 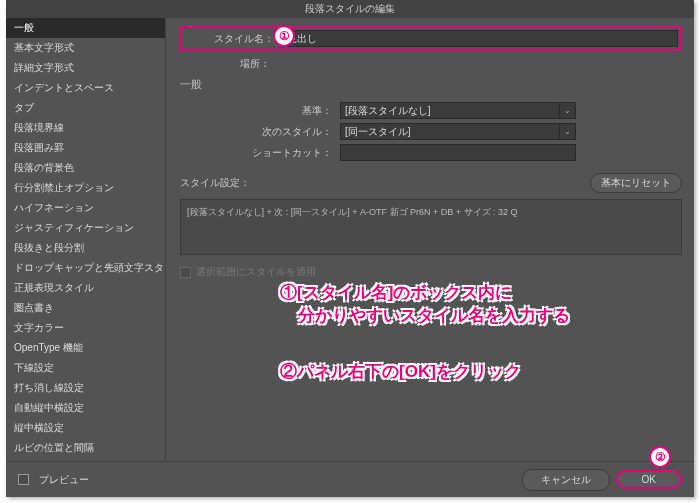 What do you see at coordinates (431, 84) in the screenshot?
I see `section-title: 一般` at bounding box center [431, 84].